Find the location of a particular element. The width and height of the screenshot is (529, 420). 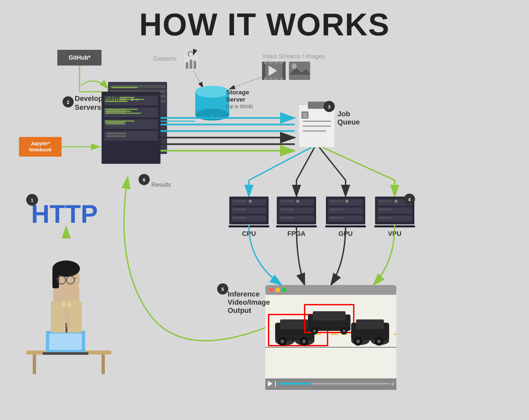

svg-text: II is located at coordinates (392, 384).